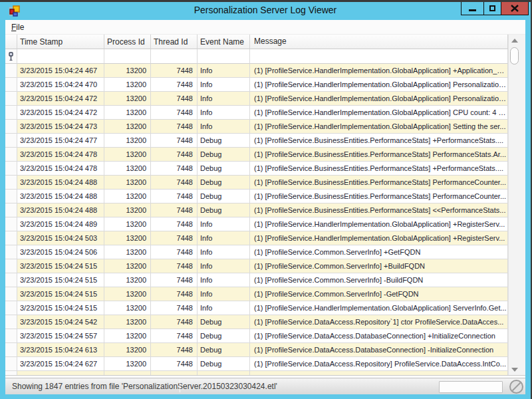 This screenshot has width=532, height=399. Describe the element at coordinates (492, 8) in the screenshot. I see `maximize-button` at that location.